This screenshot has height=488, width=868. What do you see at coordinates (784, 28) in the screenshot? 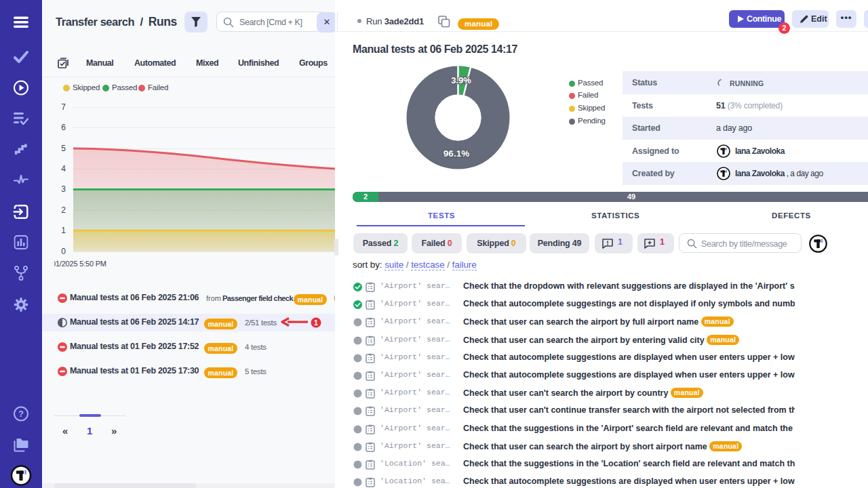
I see `svg-text: 2` at bounding box center [784, 28].